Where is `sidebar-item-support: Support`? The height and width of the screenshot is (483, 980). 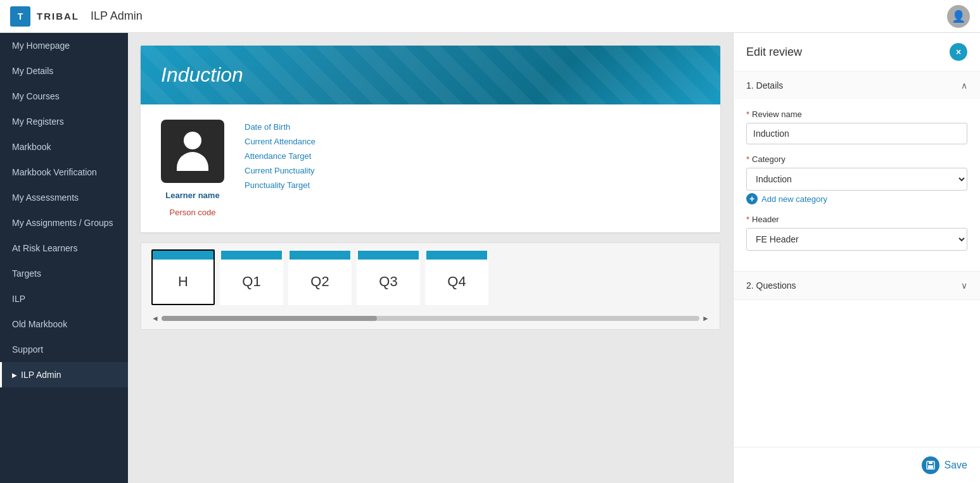 sidebar-item-support: Support is located at coordinates (64, 349).